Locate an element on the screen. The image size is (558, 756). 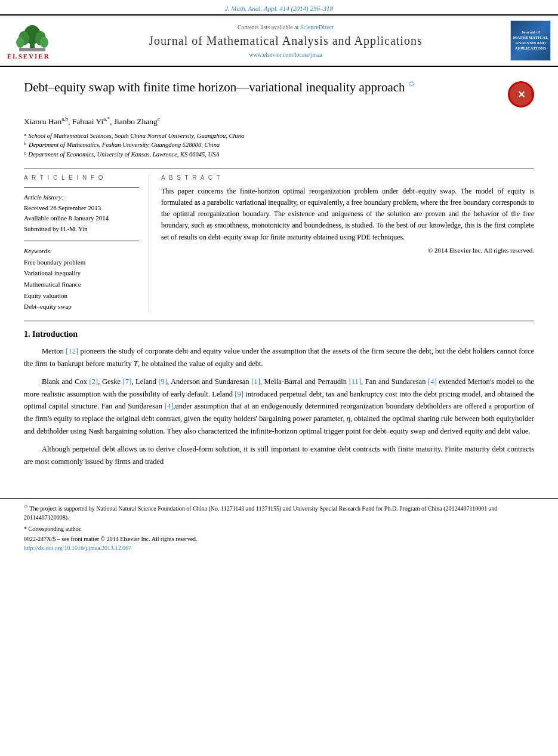
journal-reference: J. Math. Anal. Appl. 414 (2014) 296–318 is located at coordinates (279, 7).